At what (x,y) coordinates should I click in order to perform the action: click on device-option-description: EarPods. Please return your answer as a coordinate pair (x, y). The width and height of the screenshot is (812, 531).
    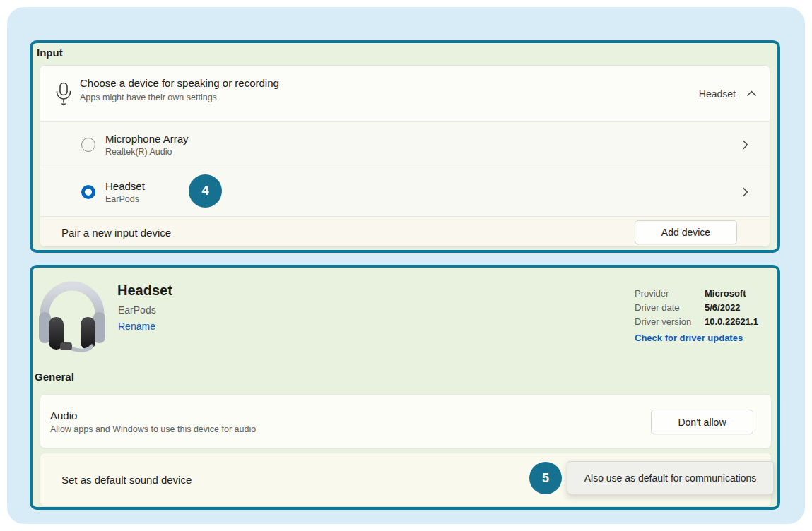
    Looking at the image, I should click on (125, 199).